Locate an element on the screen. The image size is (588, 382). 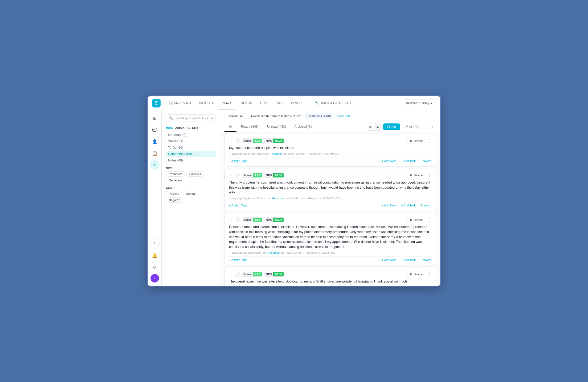
sidebar-icon-bell: 🔔 is located at coordinates (155, 255).